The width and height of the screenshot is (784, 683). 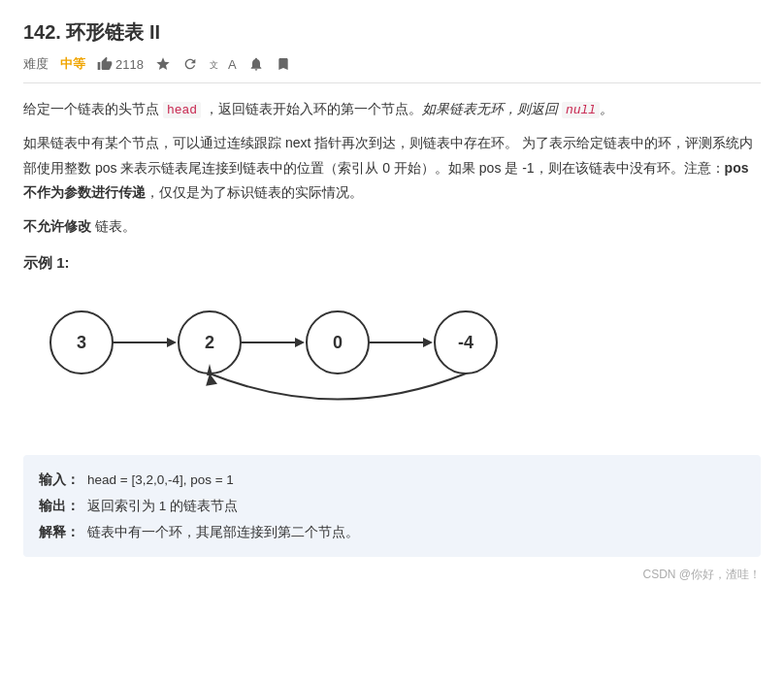 What do you see at coordinates (392, 33) in the screenshot?
I see `page-title: 142. 环形链表 II` at bounding box center [392, 33].